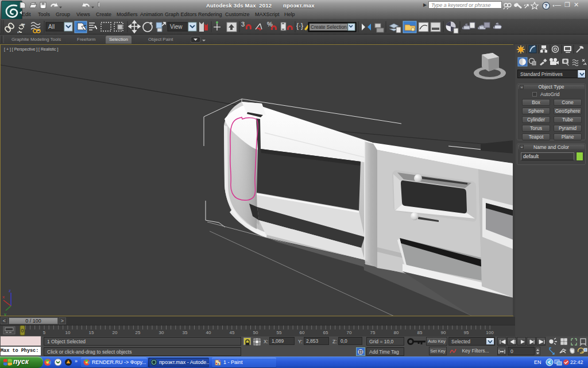 The image size is (588, 368). What do you see at coordinates (176, 26) in the screenshot?
I see `svg-text: View` at bounding box center [176, 26].